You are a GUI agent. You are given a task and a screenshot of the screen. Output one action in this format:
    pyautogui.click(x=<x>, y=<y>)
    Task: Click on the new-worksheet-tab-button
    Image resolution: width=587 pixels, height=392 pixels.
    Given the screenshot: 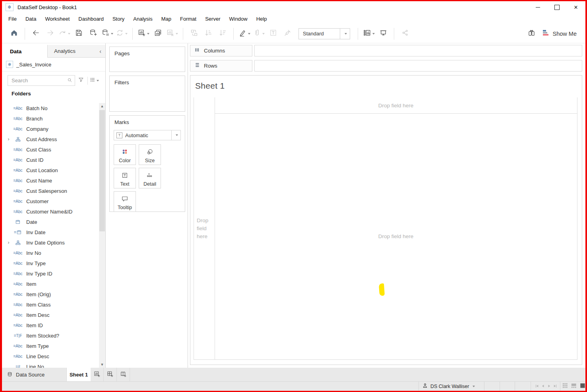 What is the action you would take?
    pyautogui.click(x=97, y=375)
    